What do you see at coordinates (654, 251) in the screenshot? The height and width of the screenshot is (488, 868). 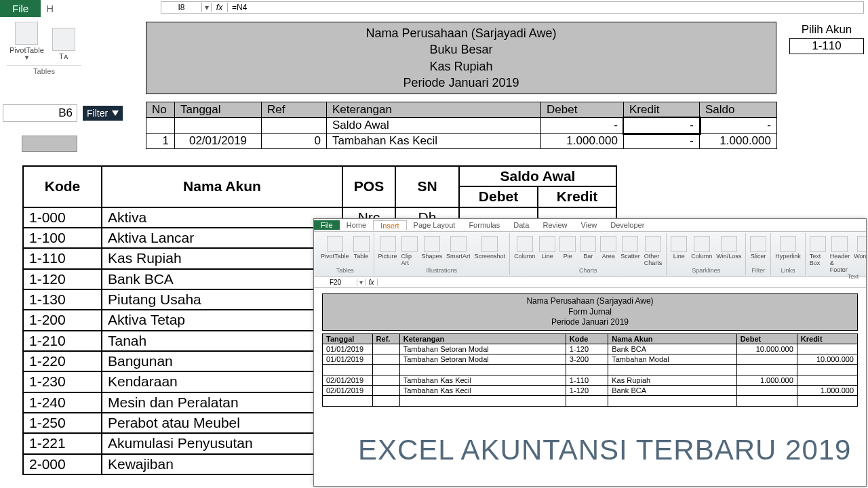 I see `other-charts-button: Other Charts` at bounding box center [654, 251].